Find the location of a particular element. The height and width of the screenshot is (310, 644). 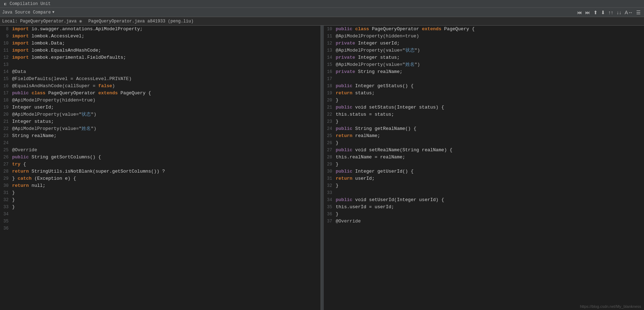

window-title: Compilation Unit is located at coordinates (30, 4).